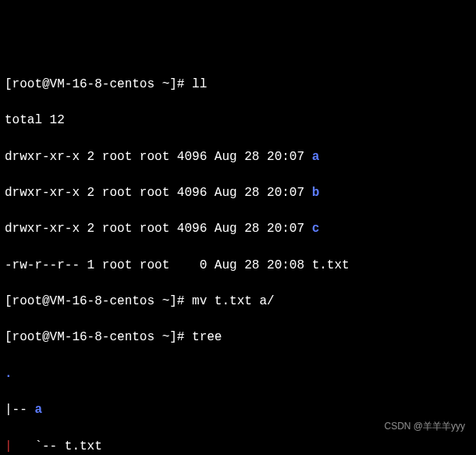 The image size is (476, 455). I want to click on command-mv1: mv t.txt a/, so click(233, 301).